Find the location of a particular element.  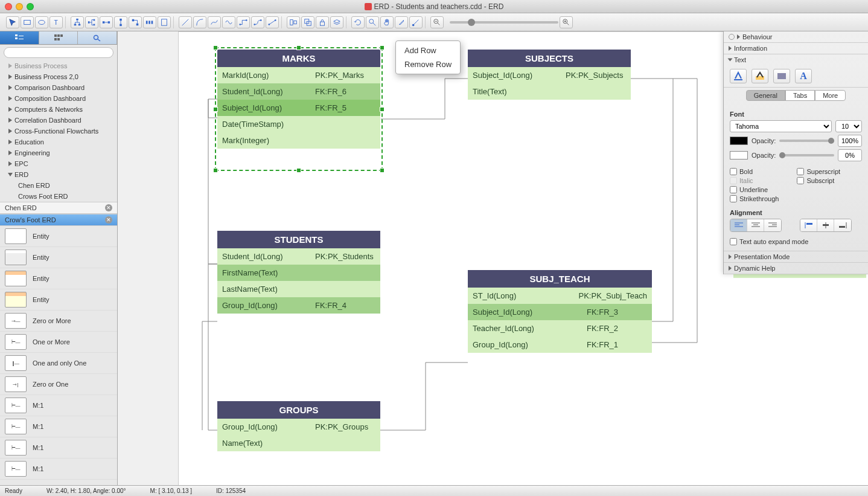

tree-item: Engineering is located at coordinates (59, 153).